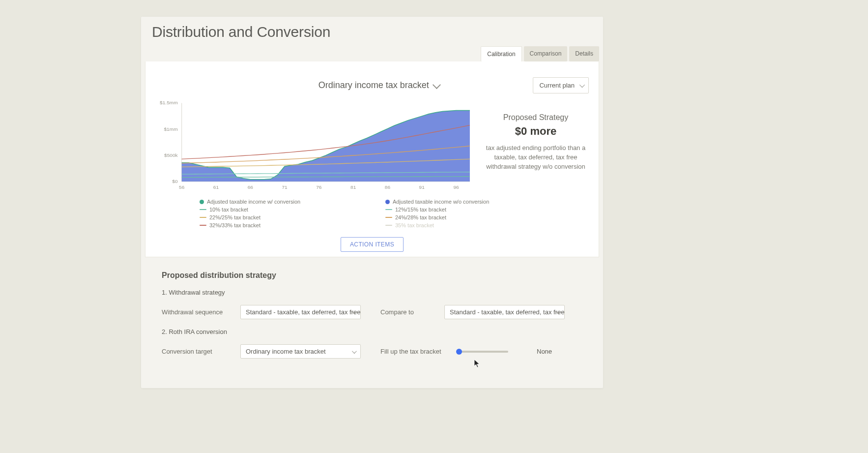 The width and height of the screenshot is (868, 453). Describe the element at coordinates (388, 188) in the screenshot. I see `svg-text: 86` at that location.